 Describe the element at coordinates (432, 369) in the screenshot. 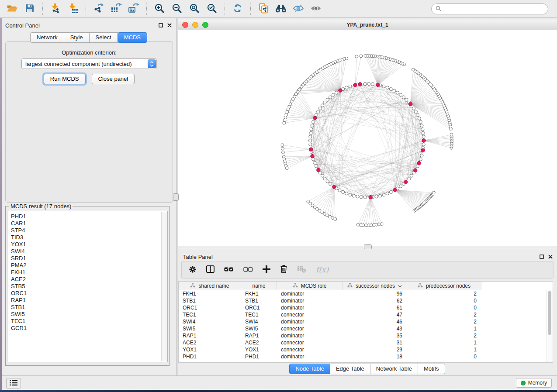

I see `tab-motifs: Motifs` at that location.